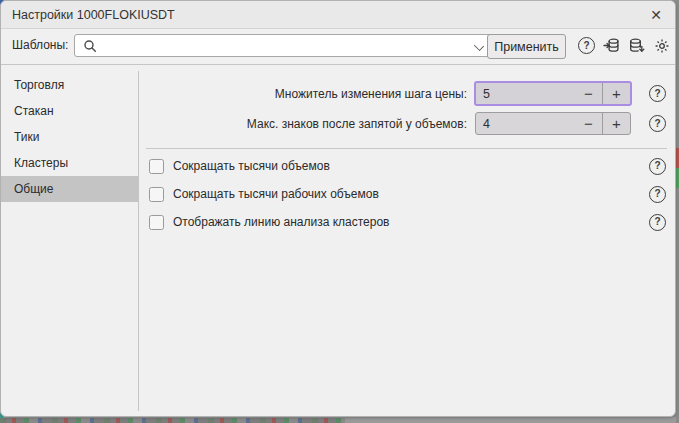 This screenshot has width=679, height=423. Describe the element at coordinates (90, 46) in the screenshot. I see `search-icon` at that location.